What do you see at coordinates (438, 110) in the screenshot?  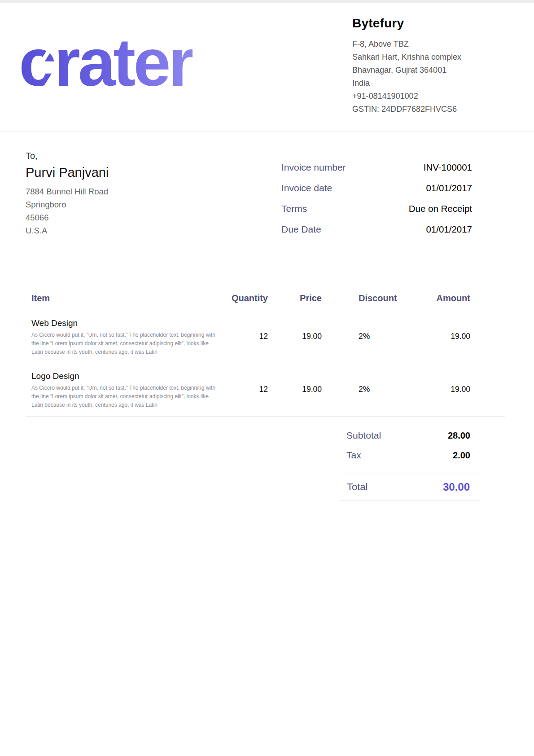 I see `company-gstin: GSTIN: 24DDF7682FHVCS6` at bounding box center [438, 110].